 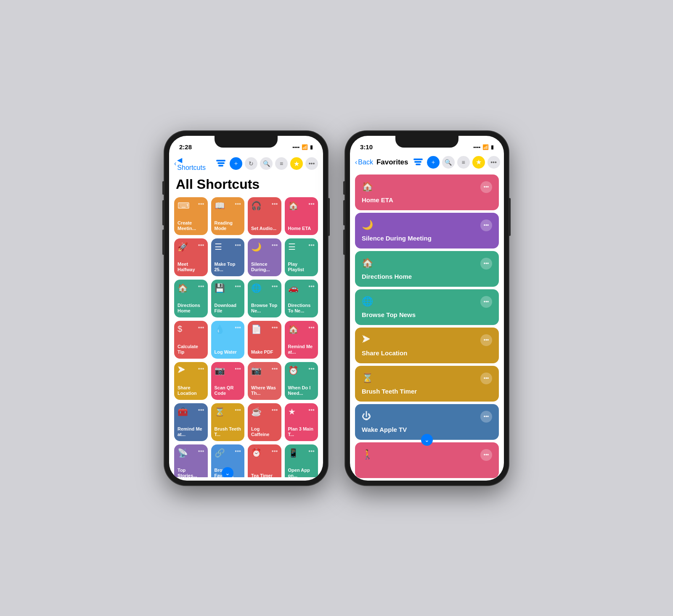 I want to click on shortcut-tile: 📱 ••• Open App on..., so click(x=302, y=461).